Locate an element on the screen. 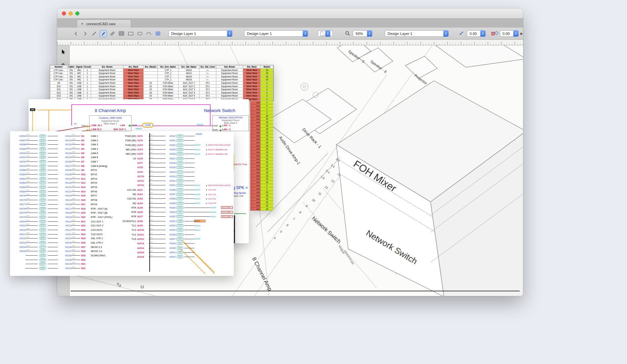  table-cell: Mic03 is located at coordinates (189, 80).